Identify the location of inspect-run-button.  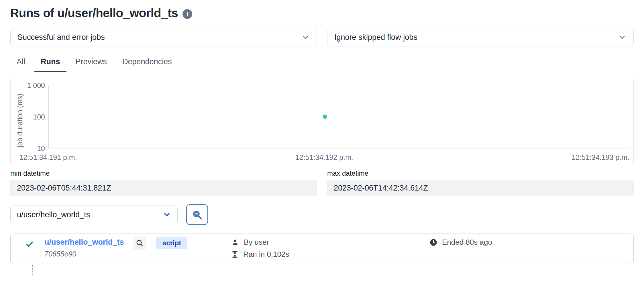
(140, 243).